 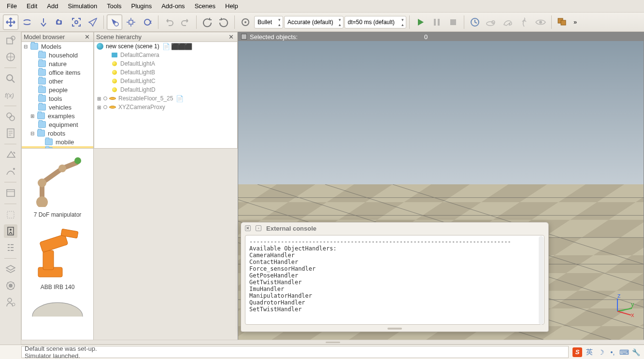 I want to click on console-scrollbar, so click(x=541, y=280).